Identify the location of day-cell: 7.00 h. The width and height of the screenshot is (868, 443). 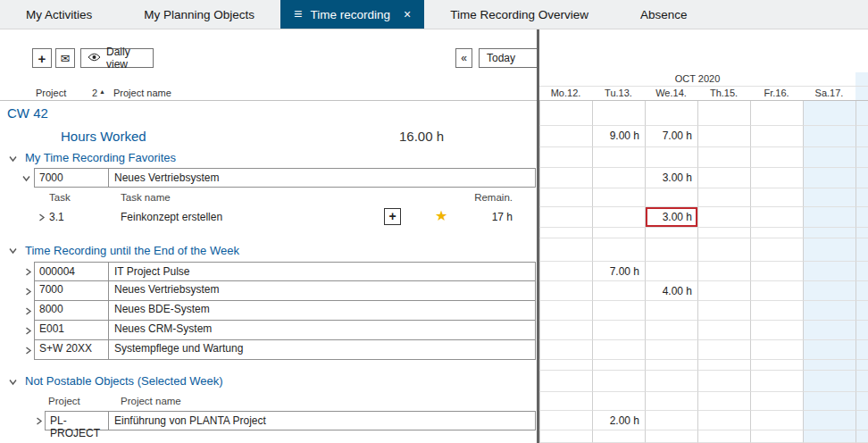
(618, 272).